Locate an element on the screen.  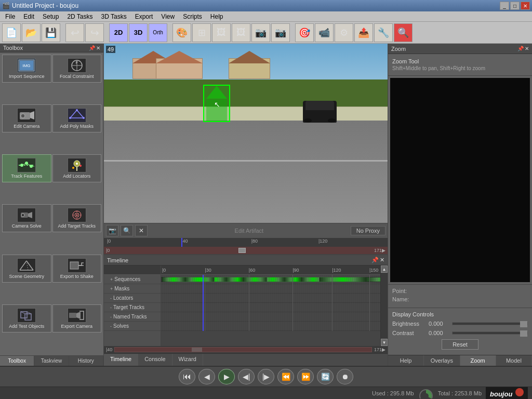
menu-3d-tasks: 3D Tasks is located at coordinates (114, 17).